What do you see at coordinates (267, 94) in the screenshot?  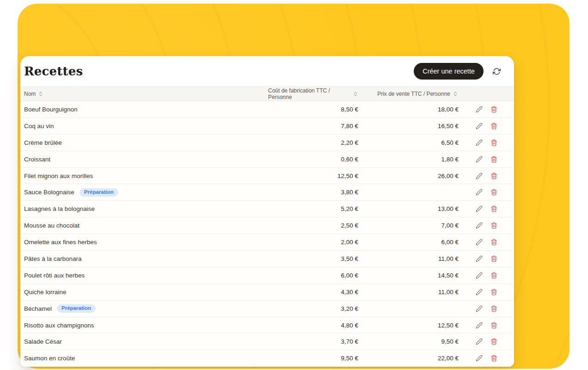 I see `table-header-row: Nom Coût de fabrication TTC / Personne P…` at bounding box center [267, 94].